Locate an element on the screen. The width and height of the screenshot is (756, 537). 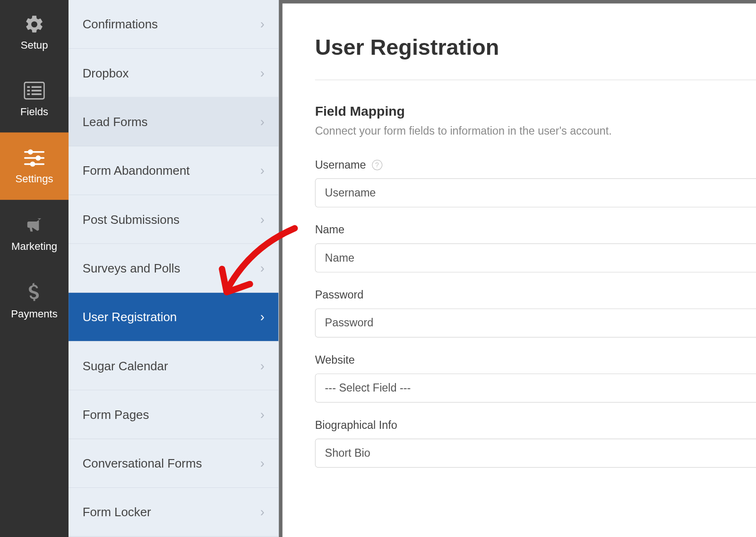
sliders-icon is located at coordinates (34, 158).